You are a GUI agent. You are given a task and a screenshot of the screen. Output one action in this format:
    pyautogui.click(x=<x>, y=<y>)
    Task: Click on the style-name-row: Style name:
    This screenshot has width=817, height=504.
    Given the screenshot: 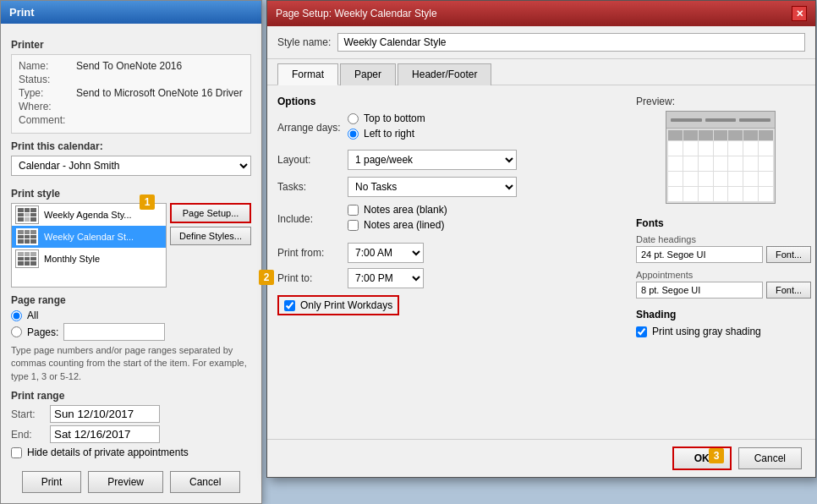 What is the action you would take?
    pyautogui.click(x=541, y=42)
    